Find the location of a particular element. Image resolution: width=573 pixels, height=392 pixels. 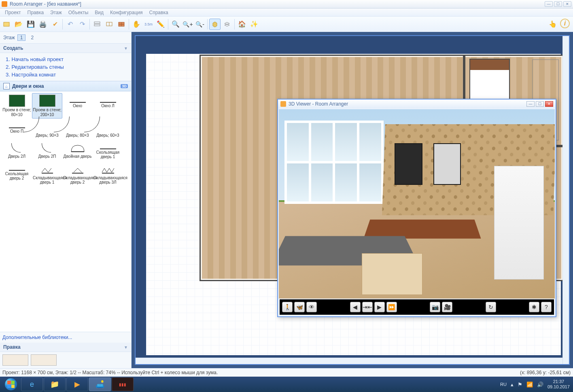

scrollbar-vertical is located at coordinates (566, 200).